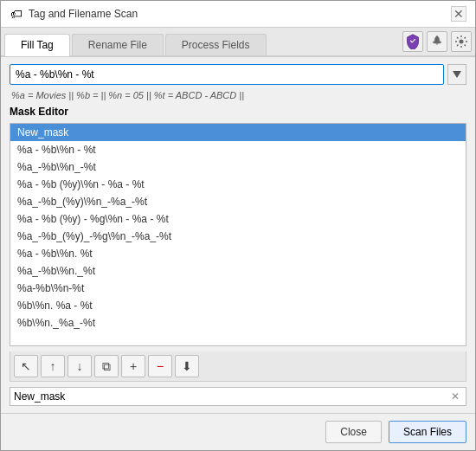 This screenshot has height=451, width=476. Describe the element at coordinates (238, 74) in the screenshot. I see `mask-input-row` at that location.